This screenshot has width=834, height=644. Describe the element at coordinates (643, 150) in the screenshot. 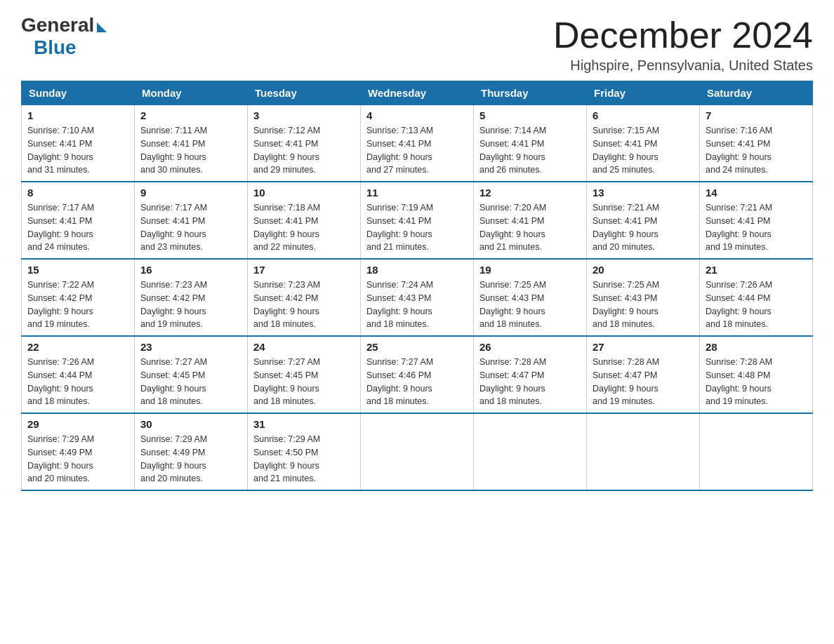

I see `day-info: Sunrise: 7:15 AMSunset: 4:41 PMDaylight:…` at that location.